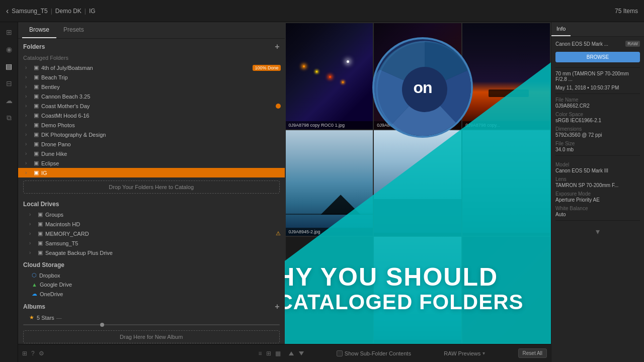 The height and width of the screenshot is (362, 644). I want to click on cataloged-folders-label: Cataloged Folders, so click(151, 58).